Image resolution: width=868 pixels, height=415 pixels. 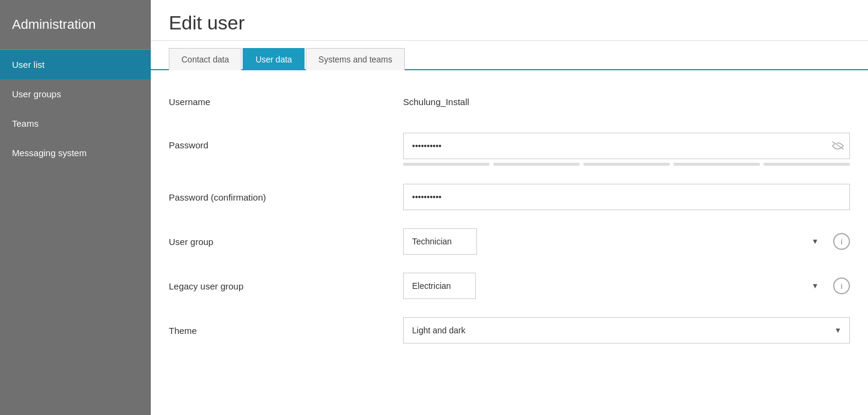 I want to click on page-title: Edit user, so click(x=509, y=23).